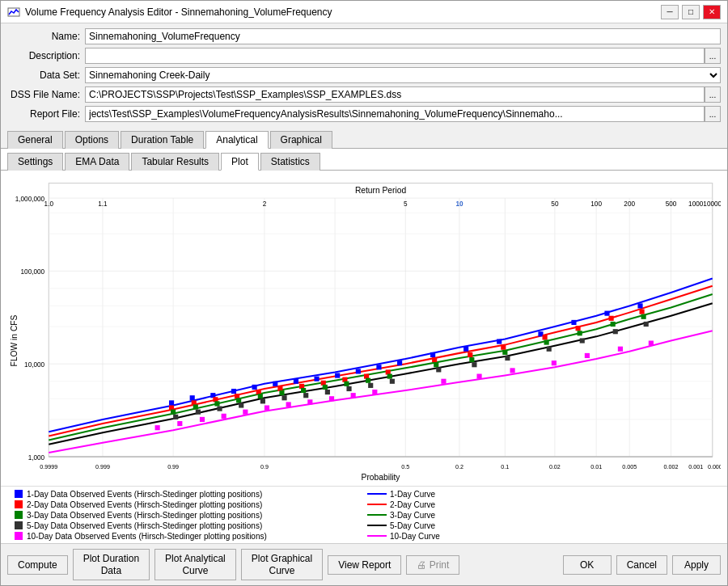 The height and width of the screenshot is (586, 728). What do you see at coordinates (670, 12) in the screenshot?
I see `minimize-button: ─` at bounding box center [670, 12].